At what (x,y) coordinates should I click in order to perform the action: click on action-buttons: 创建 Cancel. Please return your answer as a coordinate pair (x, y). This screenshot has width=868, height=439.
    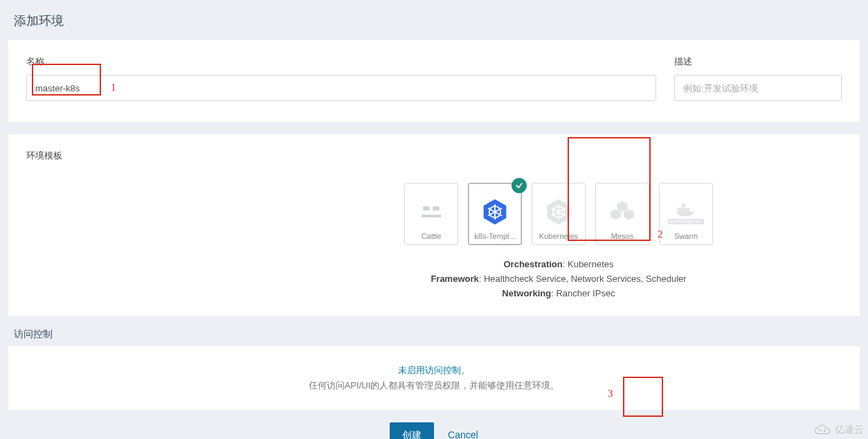
    Looking at the image, I should click on (434, 431).